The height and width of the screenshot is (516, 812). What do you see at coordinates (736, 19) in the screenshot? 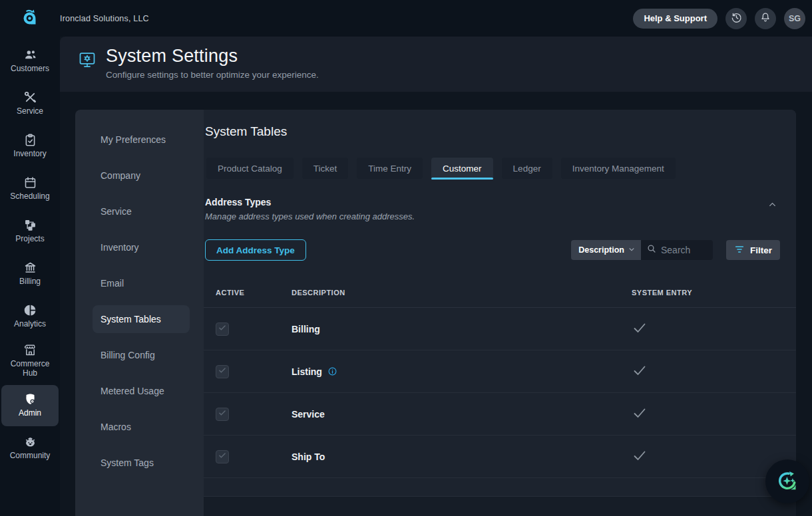
I see `history-button` at bounding box center [736, 19].